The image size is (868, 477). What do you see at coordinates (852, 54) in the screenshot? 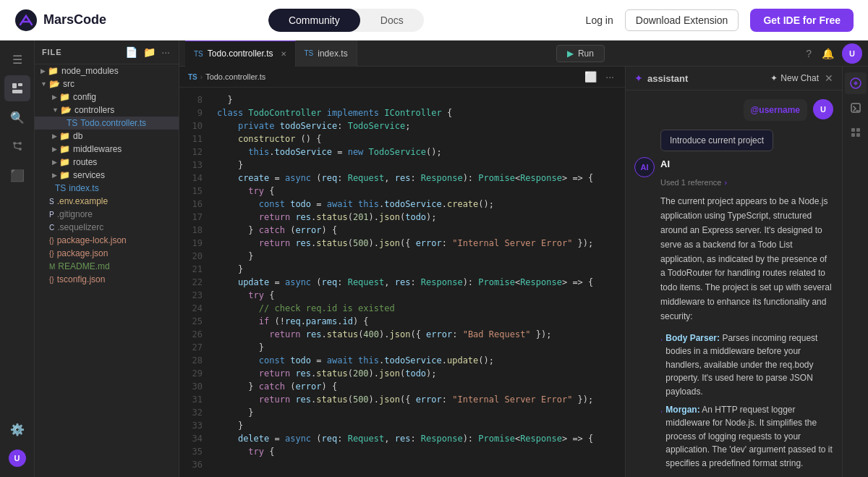
I see `user-avatar-icon: U` at bounding box center [852, 54].